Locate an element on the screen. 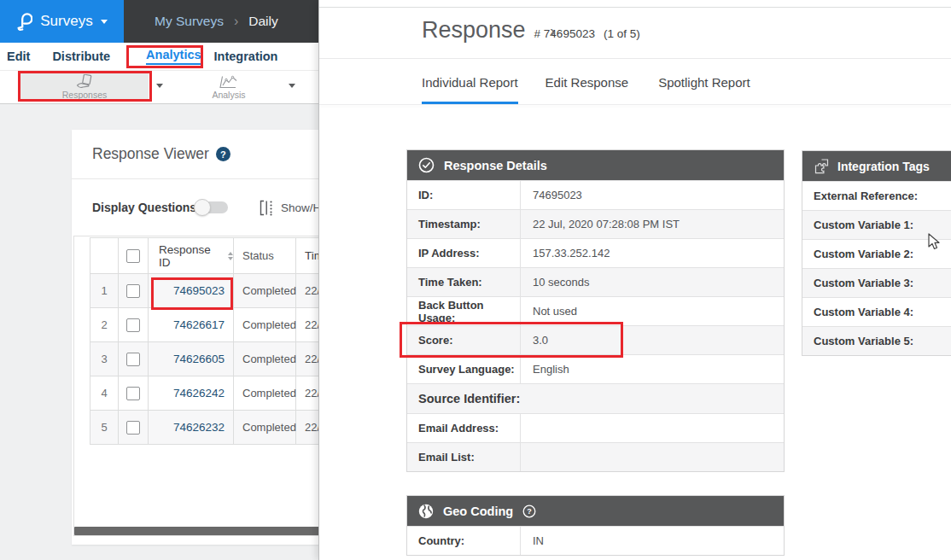 Image resolution: width=951 pixels, height=560 pixels. detail-label: ID: is located at coordinates (464, 195).